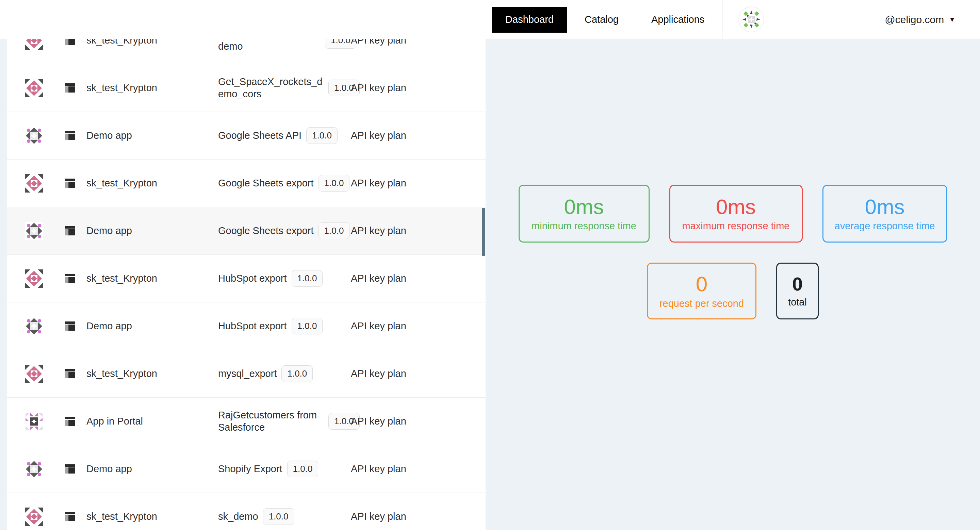  What do you see at coordinates (152, 421) in the screenshot?
I see `application-name: App in Portal` at bounding box center [152, 421].